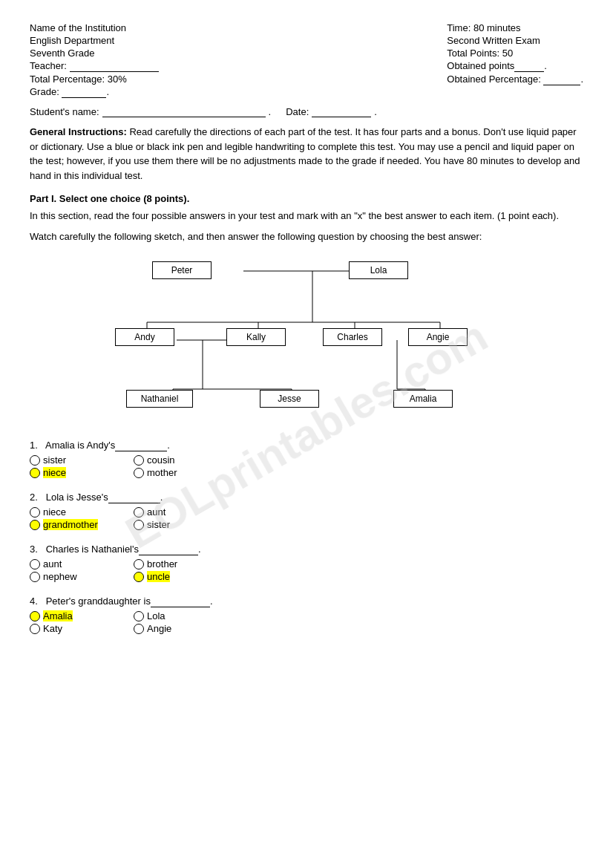  What do you see at coordinates (52, 564) in the screenshot?
I see `q3-label-aunt: aunt` at bounding box center [52, 564].